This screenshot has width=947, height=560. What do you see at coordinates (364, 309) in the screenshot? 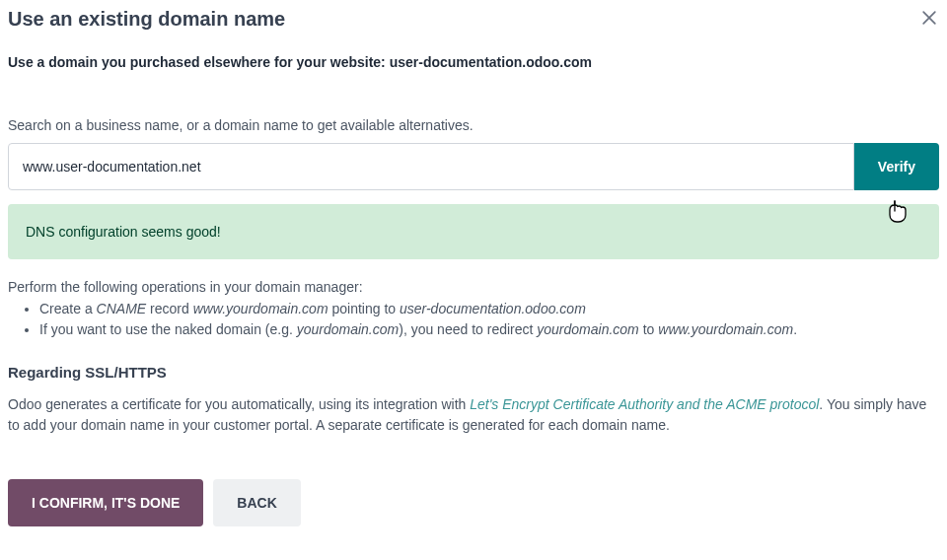
I see `text: pointing to` at bounding box center [364, 309].